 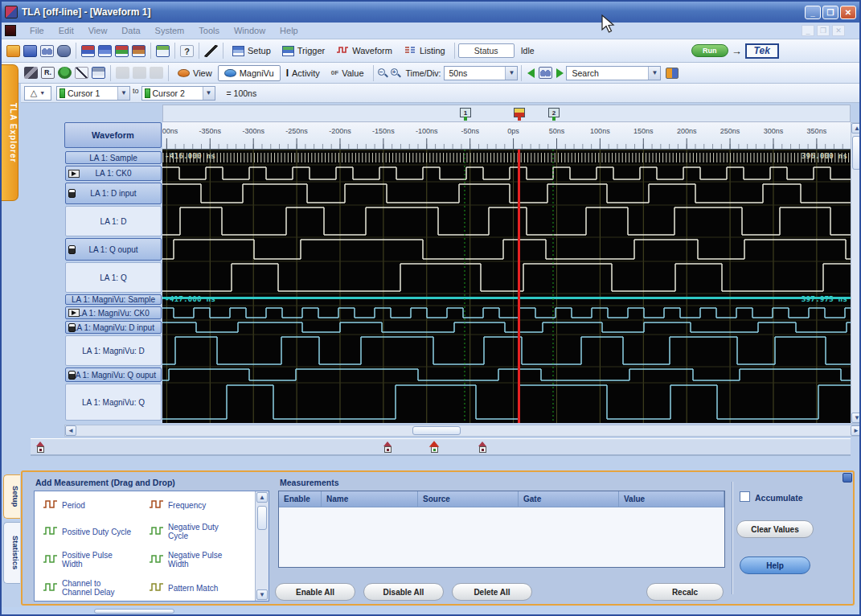 What do you see at coordinates (13, 51) in the screenshot?
I see `new-system-icon` at bounding box center [13, 51].